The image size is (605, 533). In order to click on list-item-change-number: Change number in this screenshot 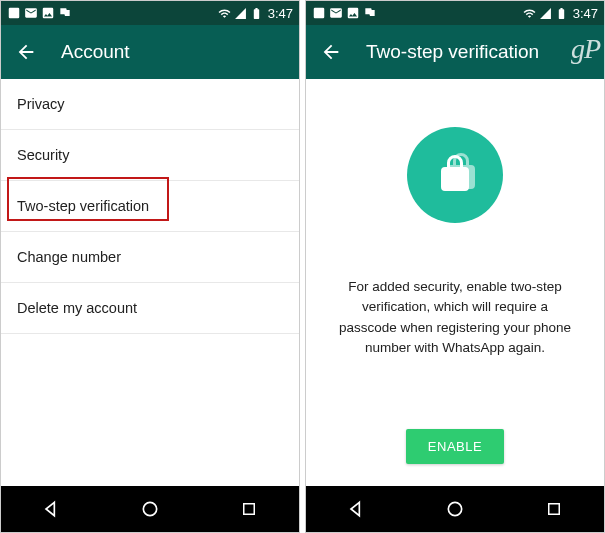, I will do `click(150, 258)`.